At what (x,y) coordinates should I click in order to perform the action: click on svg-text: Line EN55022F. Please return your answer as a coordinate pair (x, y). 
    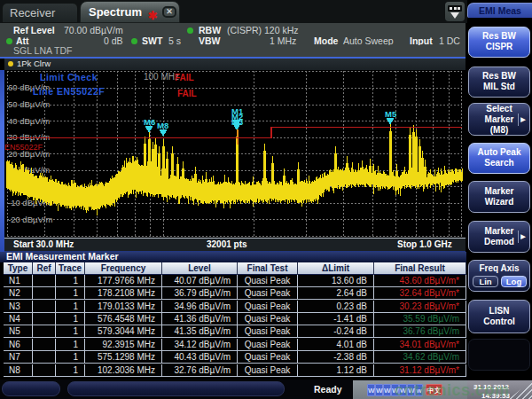
    Looking at the image, I should click on (69, 91).